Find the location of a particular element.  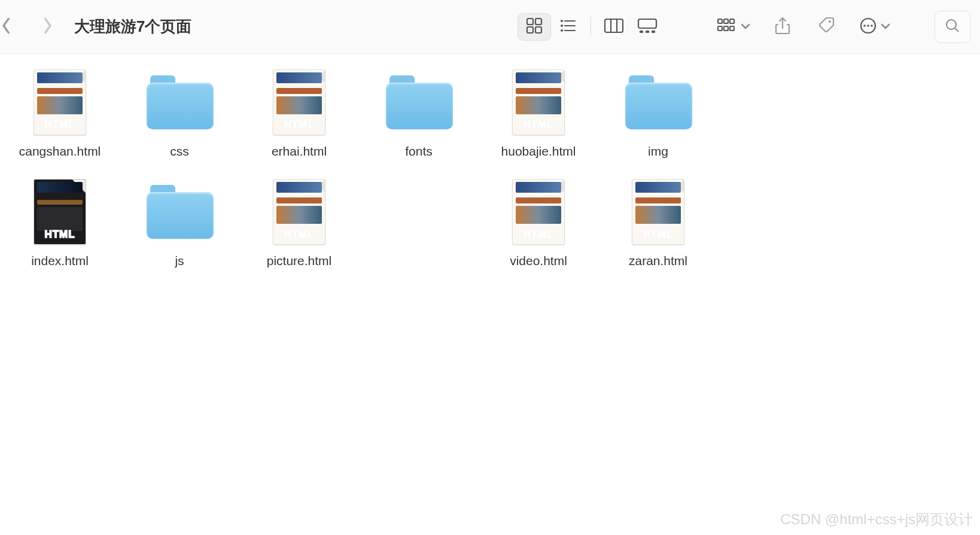

view-column-button is located at coordinates (614, 27).